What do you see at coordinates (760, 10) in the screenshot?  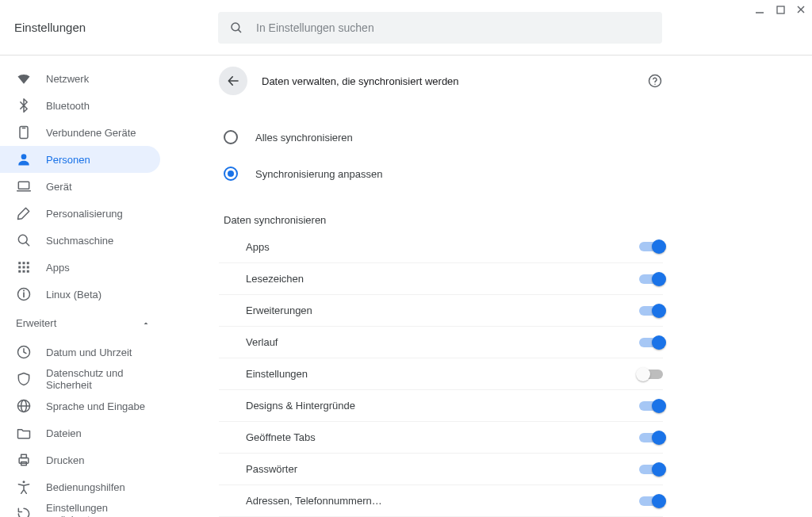 I see `minimize-button` at bounding box center [760, 10].